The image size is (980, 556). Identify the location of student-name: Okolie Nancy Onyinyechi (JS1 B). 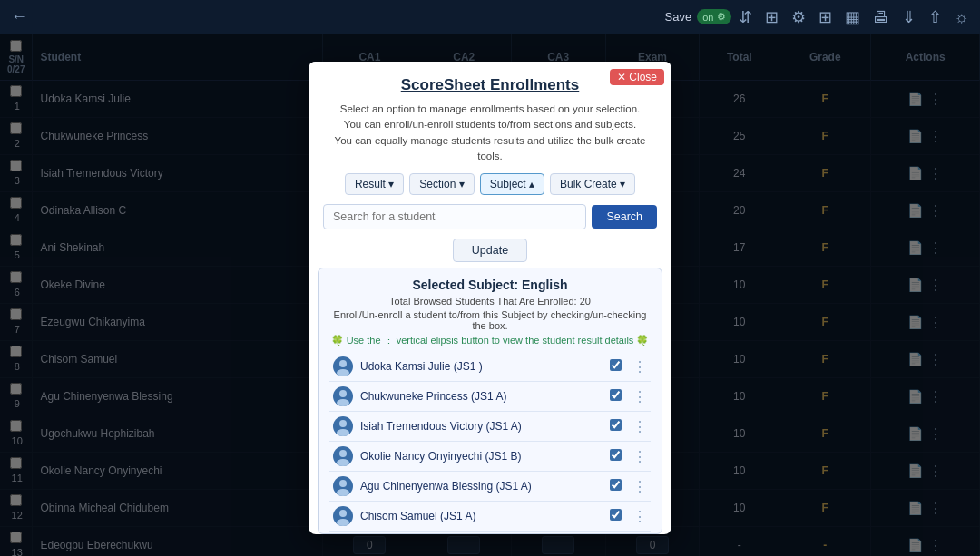
(485, 456).